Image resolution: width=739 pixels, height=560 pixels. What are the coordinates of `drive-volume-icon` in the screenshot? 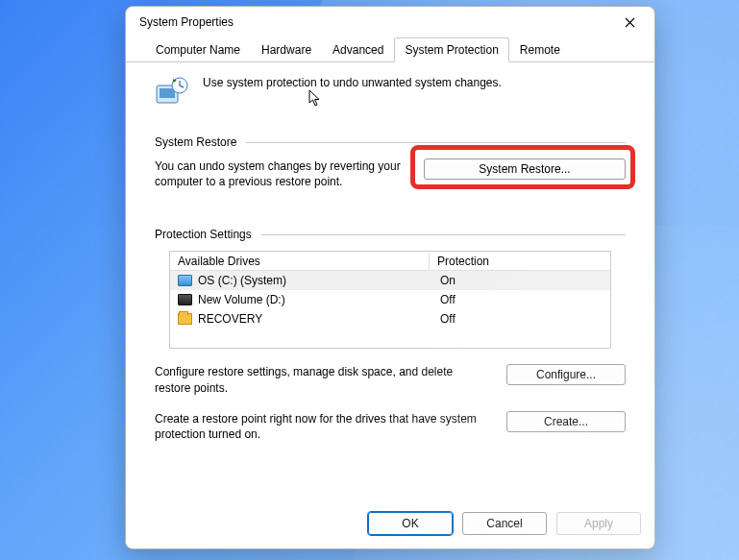 It's located at (185, 300).